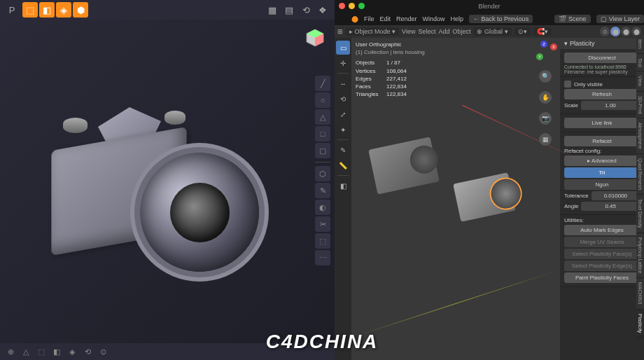  I want to click on window-menu: Window, so click(434, 19).